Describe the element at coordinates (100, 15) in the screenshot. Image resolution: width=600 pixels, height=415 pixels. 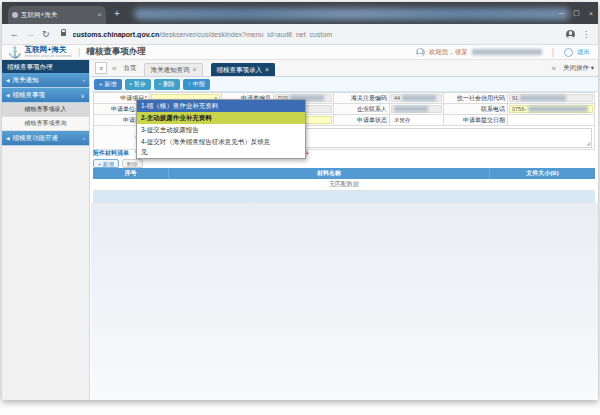
I see `tab-close-icon: ×` at that location.